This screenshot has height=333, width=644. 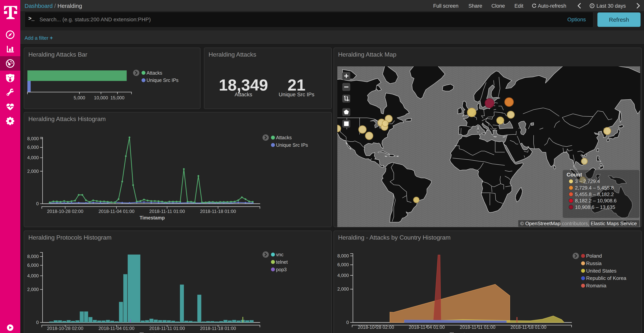 What do you see at coordinates (282, 262) in the screenshot?
I see `svg-text: telnet` at bounding box center [282, 262].